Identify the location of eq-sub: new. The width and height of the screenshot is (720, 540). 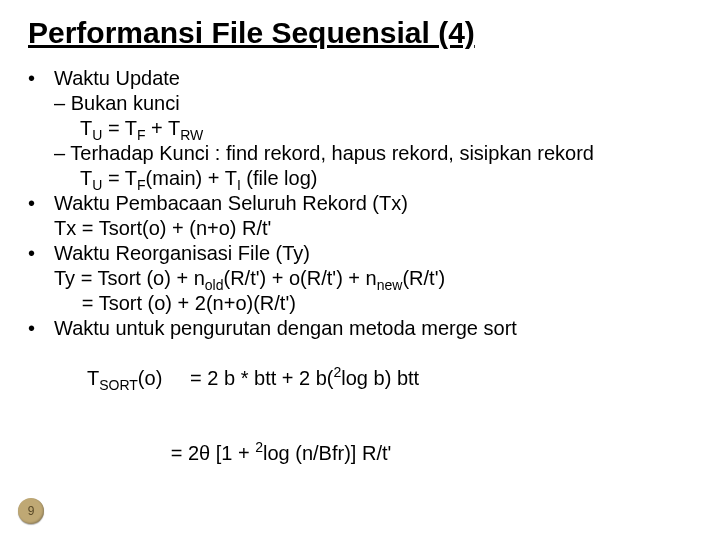
(390, 285).